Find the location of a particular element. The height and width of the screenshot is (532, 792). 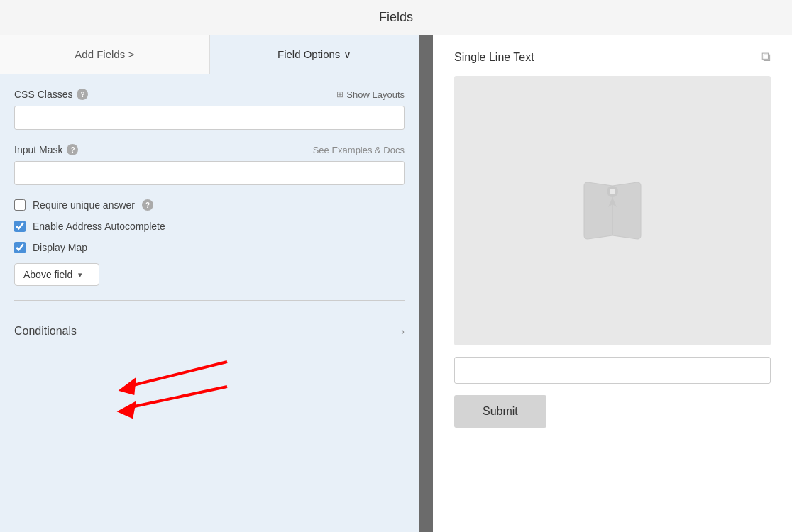

css-classes-input is located at coordinates (209, 118).